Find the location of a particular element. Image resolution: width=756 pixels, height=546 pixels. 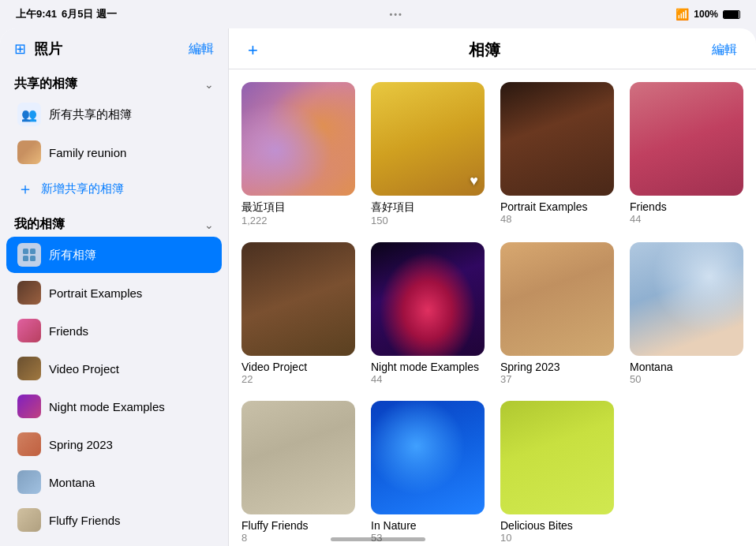

status-bar-left: 上午9:41 6月5日 週一 is located at coordinates (66, 14).